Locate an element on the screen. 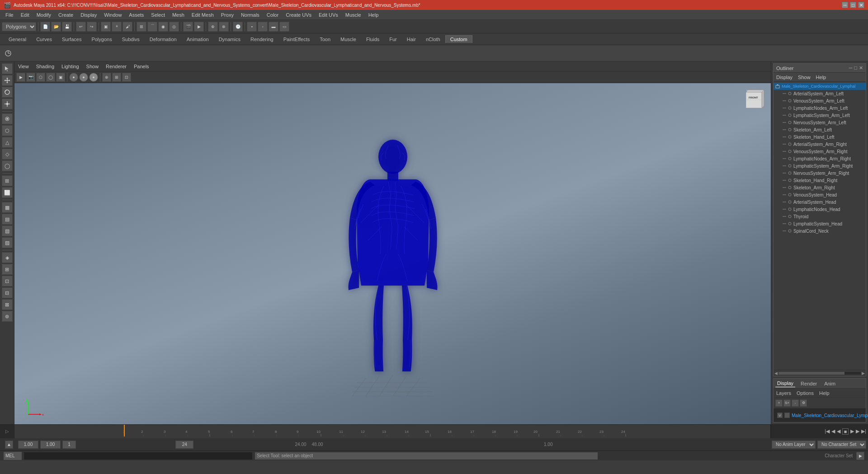  ep-curve-button: ◇ is located at coordinates (7, 154).